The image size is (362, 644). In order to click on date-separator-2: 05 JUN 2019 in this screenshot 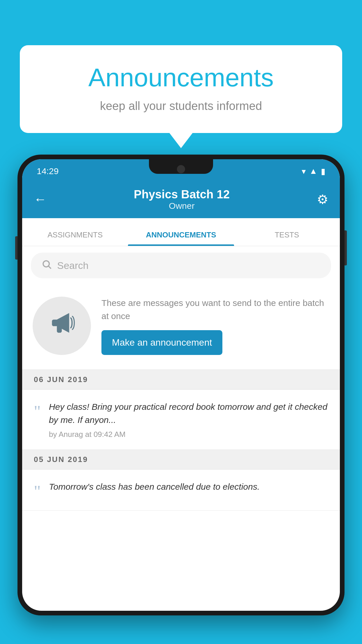, I will do `click(181, 460)`.